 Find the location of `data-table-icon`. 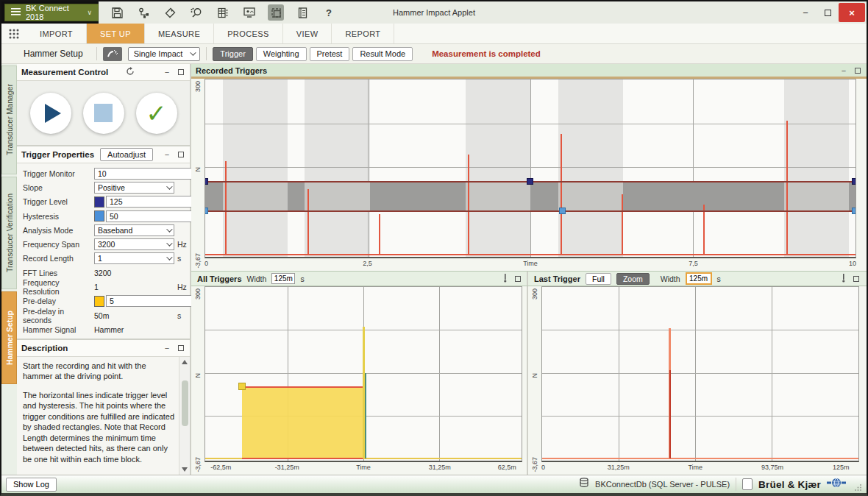

data-table-icon is located at coordinates (223, 13).